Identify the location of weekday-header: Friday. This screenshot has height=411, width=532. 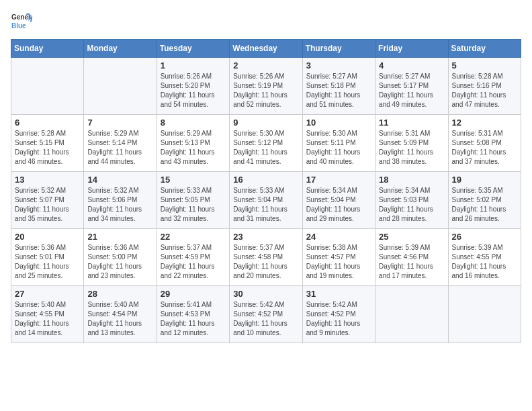
(412, 48).